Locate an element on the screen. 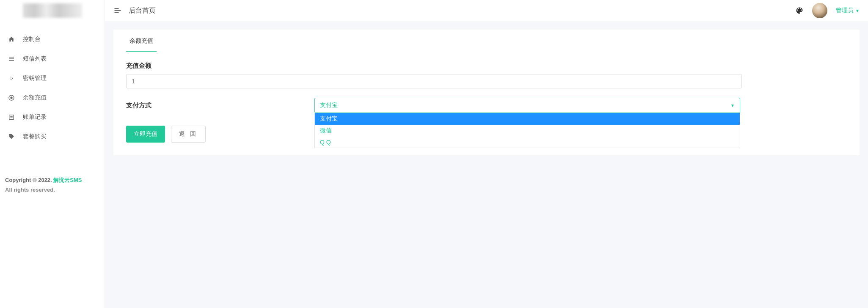 This screenshot has height=308, width=868. breadcrumb: 后台首页 is located at coordinates (142, 11).